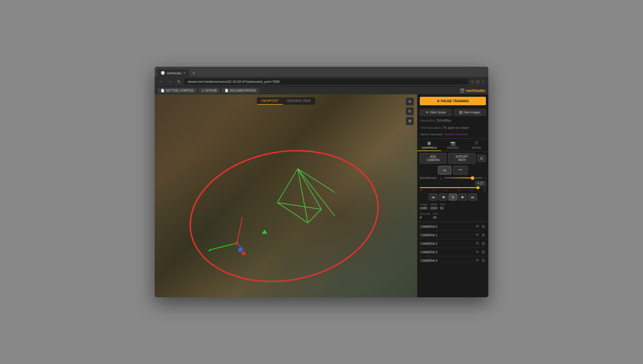 Image resolution: width=643 pixels, height=364 pixels. What do you see at coordinates (453, 260) in the screenshot?
I see `camera-list: CAMERA 0 👁 🗑 CAMERA 1 👁 🗑 CAMERA 2 👁 🗑 C…` at bounding box center [453, 260].